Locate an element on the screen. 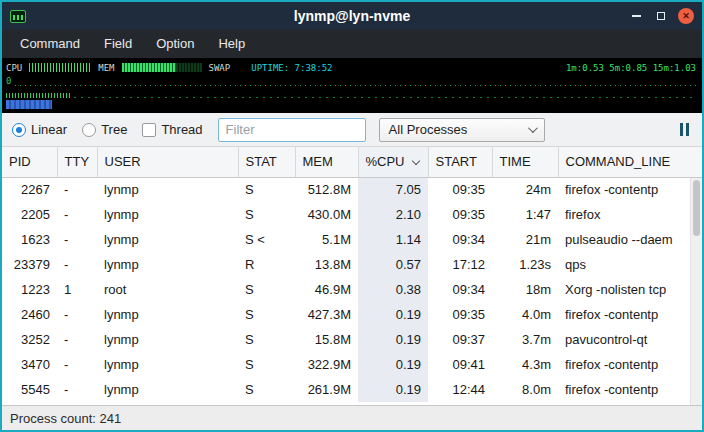 The width and height of the screenshot is (704, 432). cell-mem: 261.9M is located at coordinates (326, 390).